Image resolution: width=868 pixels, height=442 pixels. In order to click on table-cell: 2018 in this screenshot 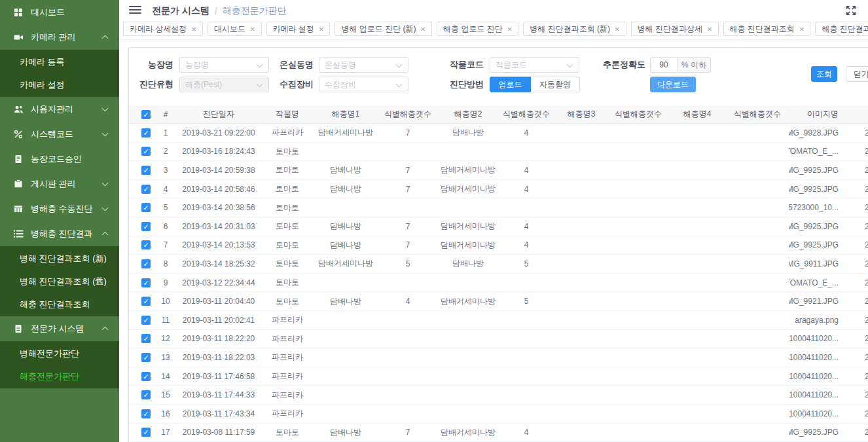, I will do `click(860, 245)`.